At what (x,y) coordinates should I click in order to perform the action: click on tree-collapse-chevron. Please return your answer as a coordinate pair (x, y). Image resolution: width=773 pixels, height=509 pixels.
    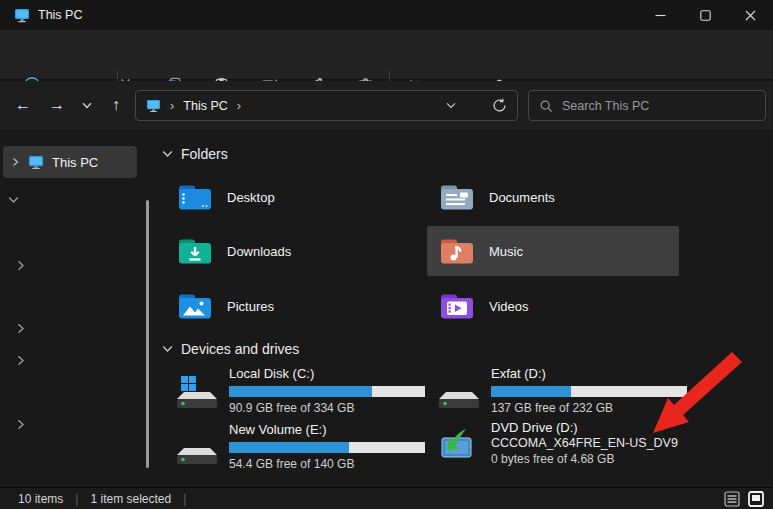
    Looking at the image, I should click on (14, 200).